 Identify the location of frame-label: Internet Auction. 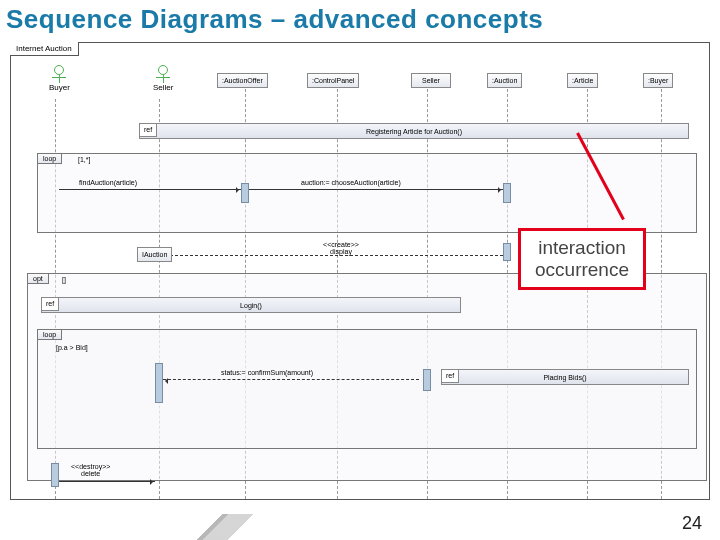
(44, 49).